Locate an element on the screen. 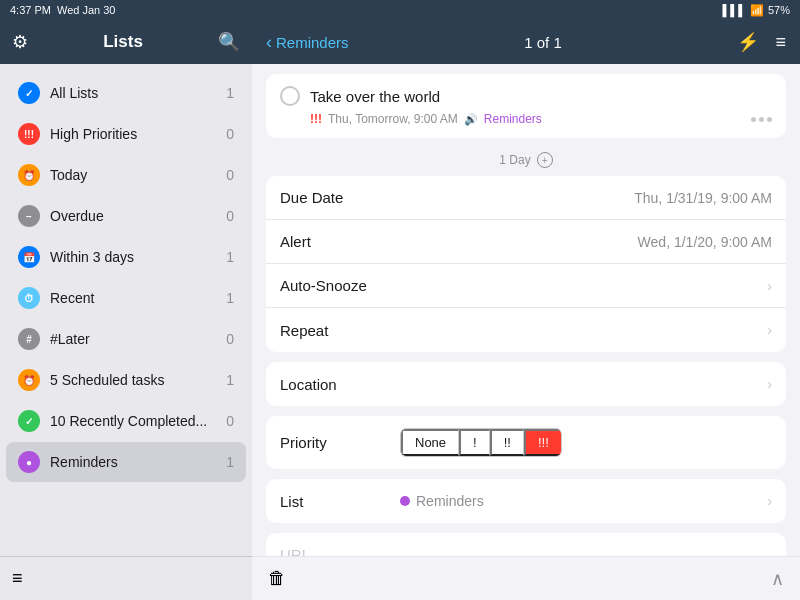 The width and height of the screenshot is (800, 600). detail-header-right: ⚡ ≡ is located at coordinates (762, 42).